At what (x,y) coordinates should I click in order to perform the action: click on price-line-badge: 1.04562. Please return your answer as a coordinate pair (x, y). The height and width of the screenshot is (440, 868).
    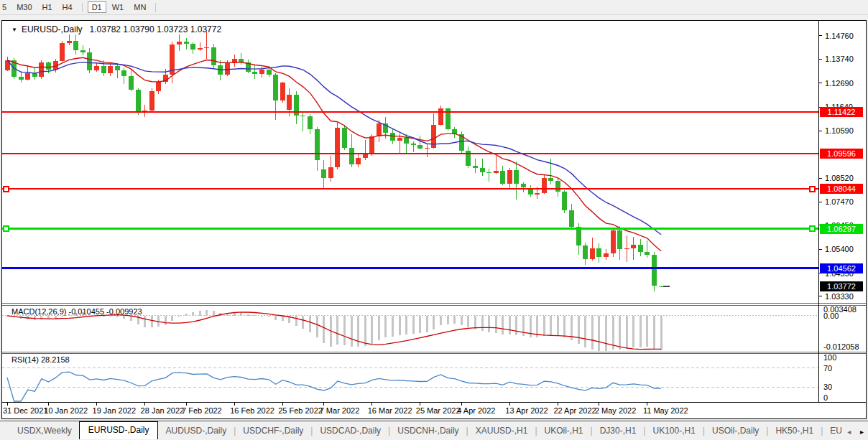
    Looking at the image, I should click on (841, 268).